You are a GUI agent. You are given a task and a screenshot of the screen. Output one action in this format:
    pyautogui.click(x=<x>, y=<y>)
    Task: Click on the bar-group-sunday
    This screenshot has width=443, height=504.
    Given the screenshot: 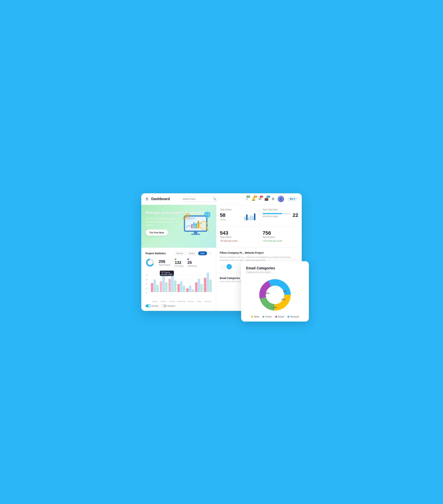 What is the action you would take?
    pyautogui.click(x=155, y=286)
    